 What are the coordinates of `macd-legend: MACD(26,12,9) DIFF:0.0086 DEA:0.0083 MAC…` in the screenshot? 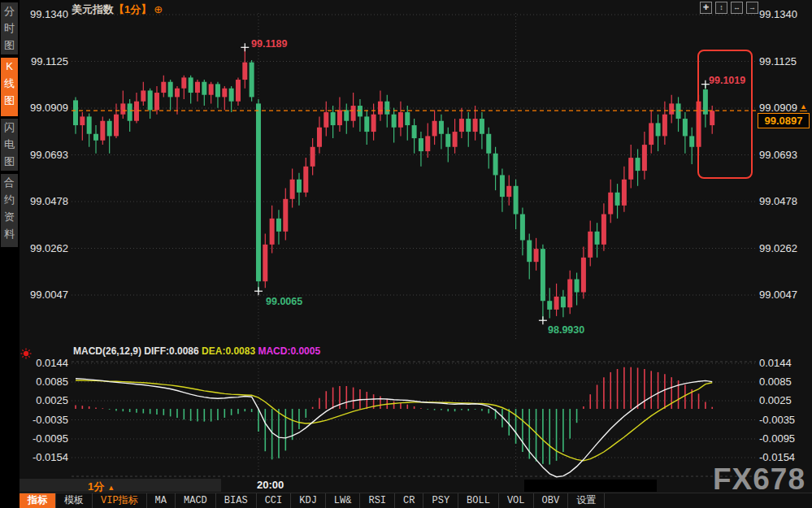 It's located at (197, 351).